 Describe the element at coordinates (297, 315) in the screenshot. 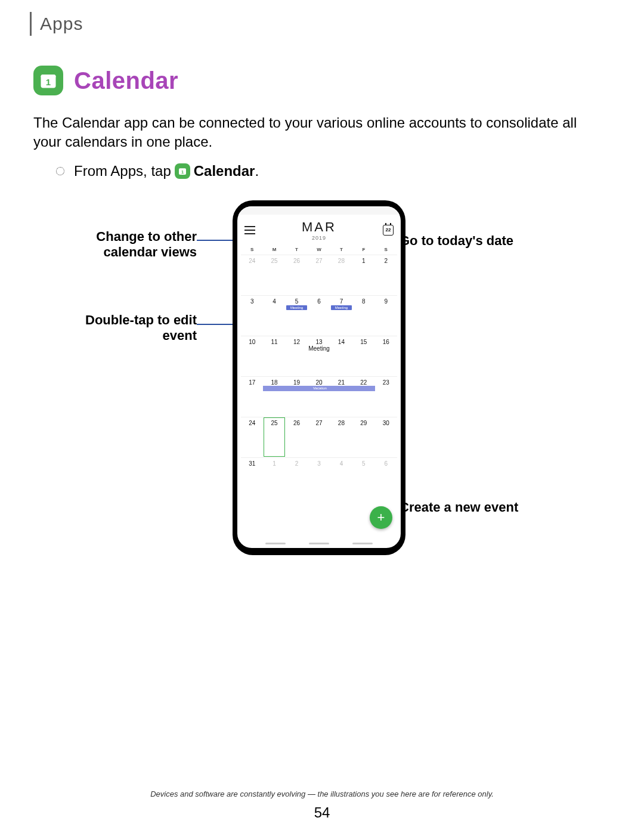

I see `calendar-day-cell: 5Meeting` at that location.